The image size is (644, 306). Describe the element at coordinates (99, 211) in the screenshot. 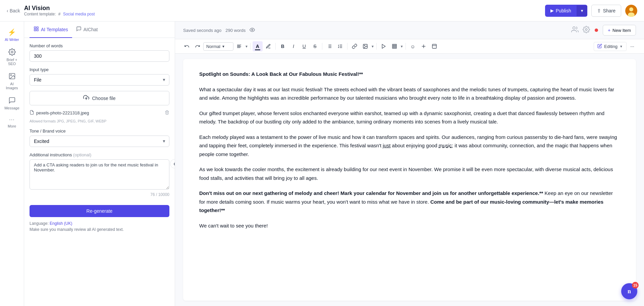

I see `regenerate-button: Re-generate` at that location.